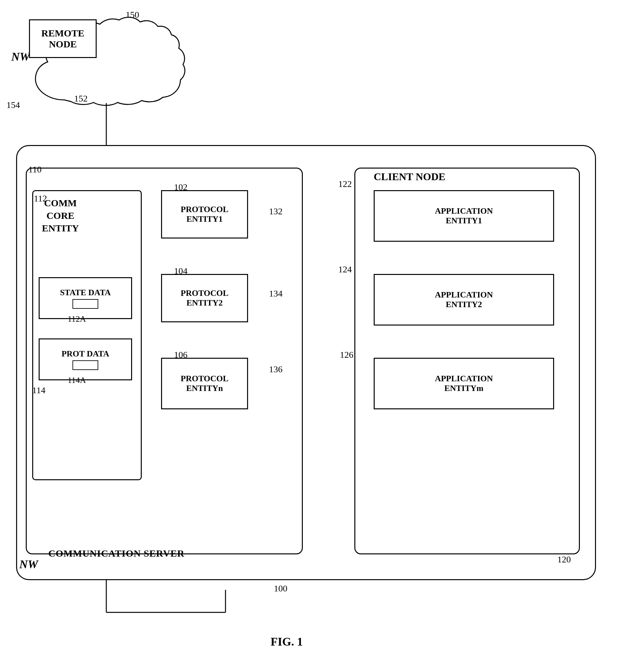 Image resolution: width=624 pixels, height=672 pixels. Describe the element at coordinates (132, 15) in the screenshot. I see `label-150: 150` at that location.